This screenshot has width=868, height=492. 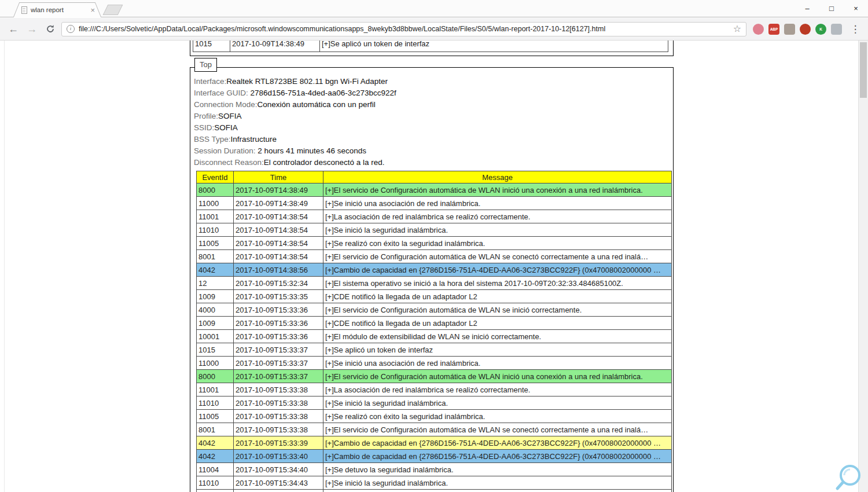 What do you see at coordinates (324, 162) in the screenshot?
I see `info-value: El controlador desconectó a la red.` at bounding box center [324, 162].